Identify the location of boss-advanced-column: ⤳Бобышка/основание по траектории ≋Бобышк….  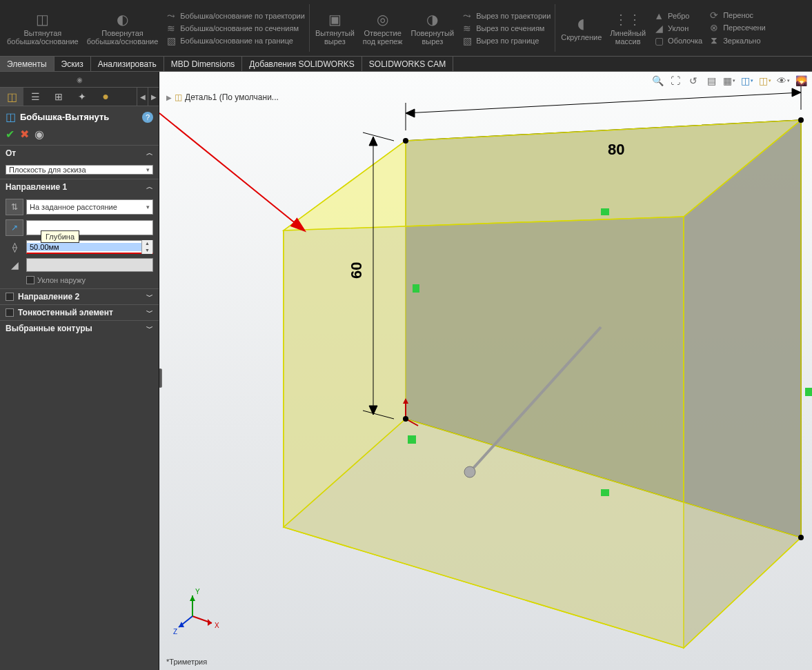
(235, 28).